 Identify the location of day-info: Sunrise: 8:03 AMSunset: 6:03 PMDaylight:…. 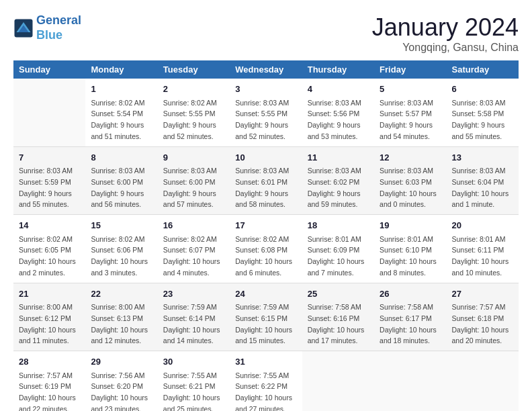
(408, 187).